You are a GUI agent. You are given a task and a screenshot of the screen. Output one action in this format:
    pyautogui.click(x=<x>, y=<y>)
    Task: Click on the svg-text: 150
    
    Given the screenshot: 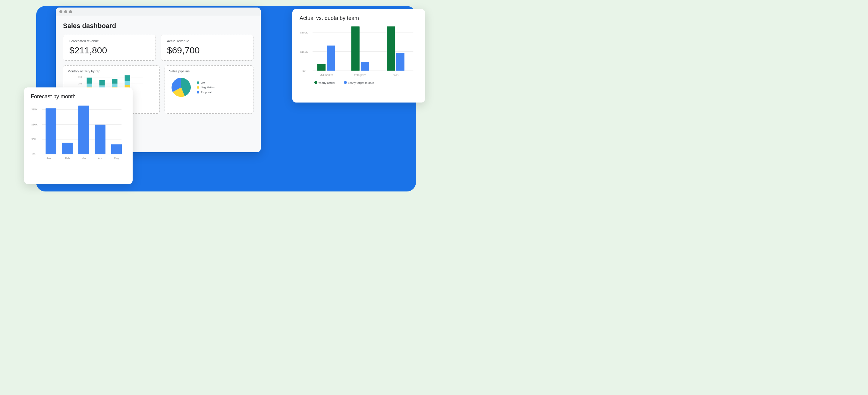 What is the action you would take?
    pyautogui.click(x=80, y=77)
    